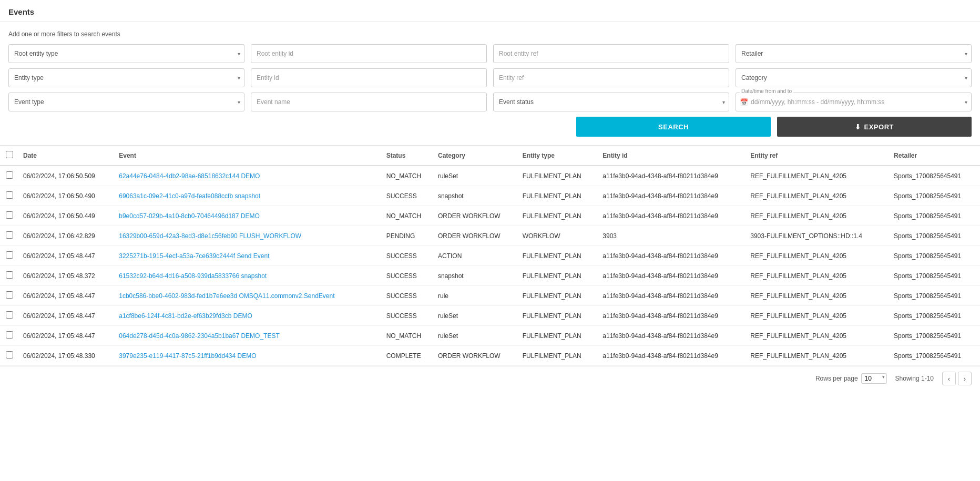 The height and width of the screenshot is (481, 980). What do you see at coordinates (874, 127) in the screenshot?
I see `export-button: ⬇ EXPORT` at bounding box center [874, 127].